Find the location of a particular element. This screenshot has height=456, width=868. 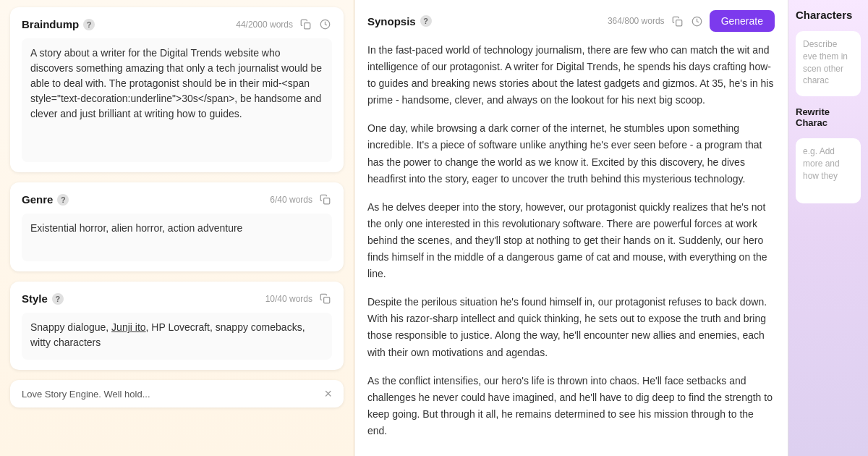

rewrite-input-box: e.g. Add more and how they is located at coordinates (828, 171).